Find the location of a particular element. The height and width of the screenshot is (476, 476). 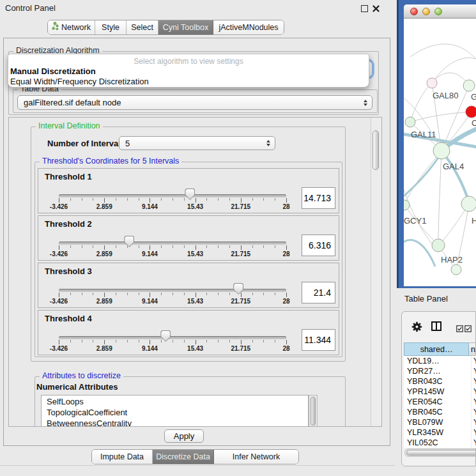

threshold-value-field: 21.4 is located at coordinates (318, 293).